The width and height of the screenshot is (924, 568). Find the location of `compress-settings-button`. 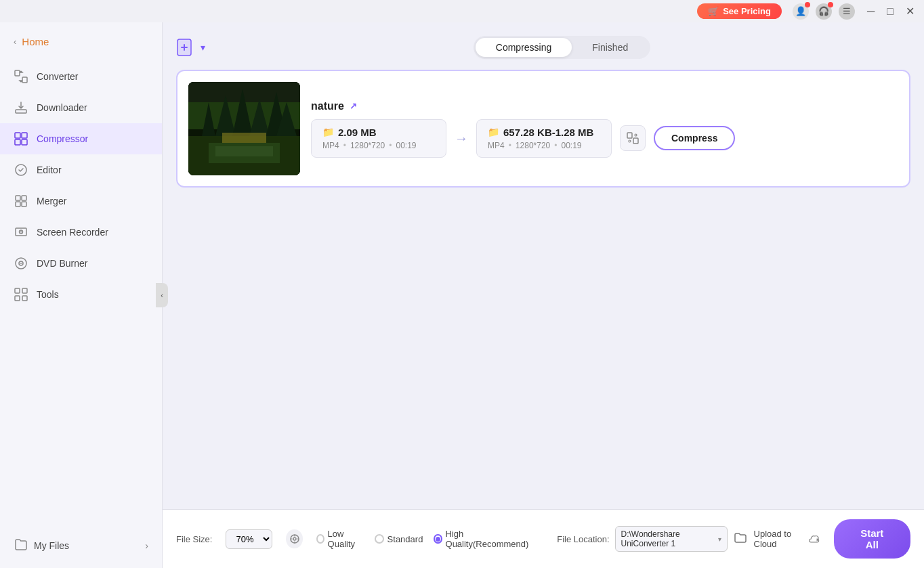

compress-settings-button is located at coordinates (633, 138).